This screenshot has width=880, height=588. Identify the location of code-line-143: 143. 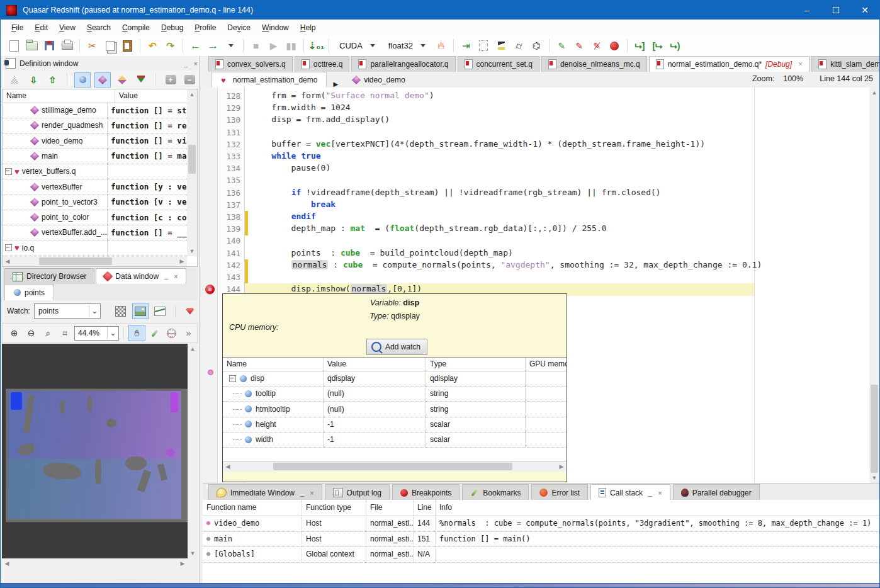
(536, 278).